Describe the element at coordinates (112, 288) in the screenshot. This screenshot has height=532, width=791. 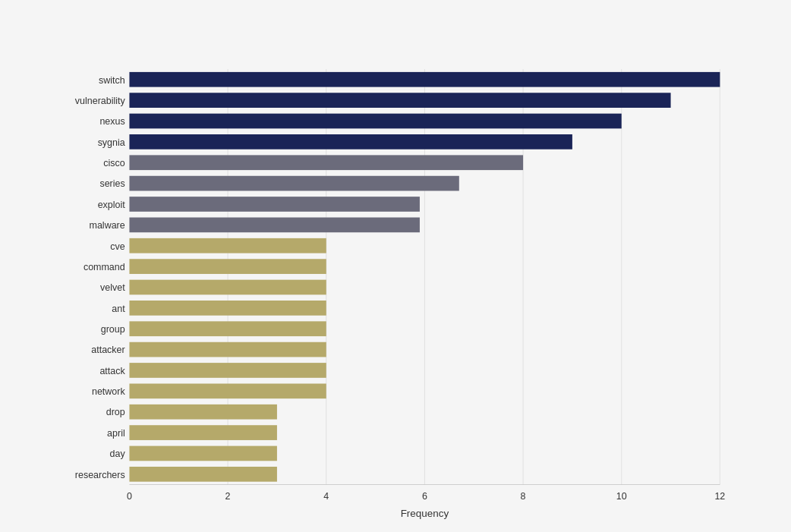
I see `y-bar-label: velvet` at that location.